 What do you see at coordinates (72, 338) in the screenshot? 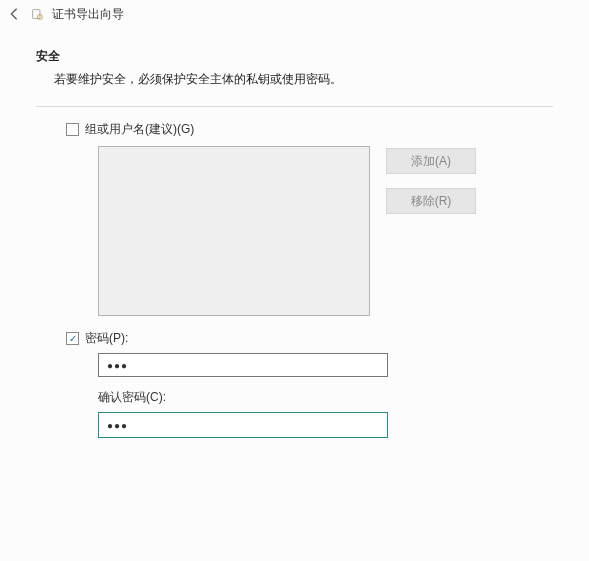
I see `password-checkbox: ✓` at bounding box center [72, 338].